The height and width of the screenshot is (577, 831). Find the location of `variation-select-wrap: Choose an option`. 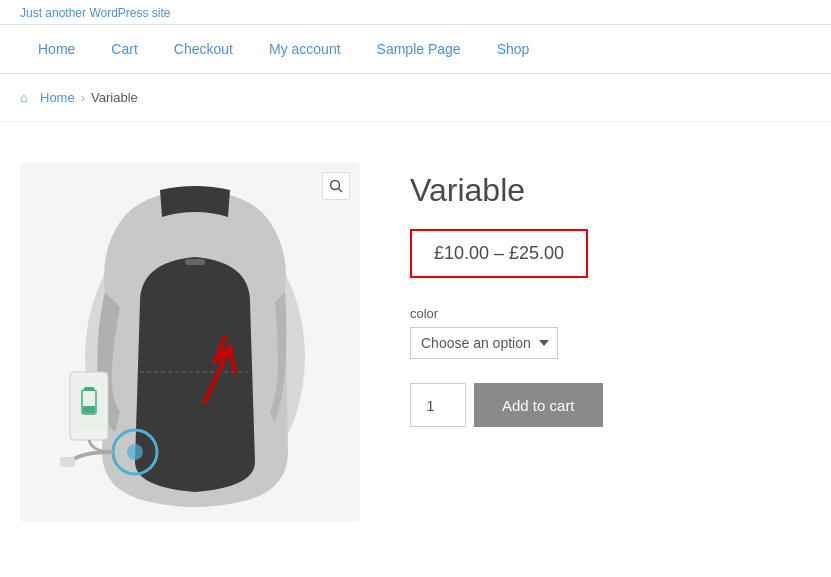

variation-select-wrap: Choose an option is located at coordinates (610, 343).